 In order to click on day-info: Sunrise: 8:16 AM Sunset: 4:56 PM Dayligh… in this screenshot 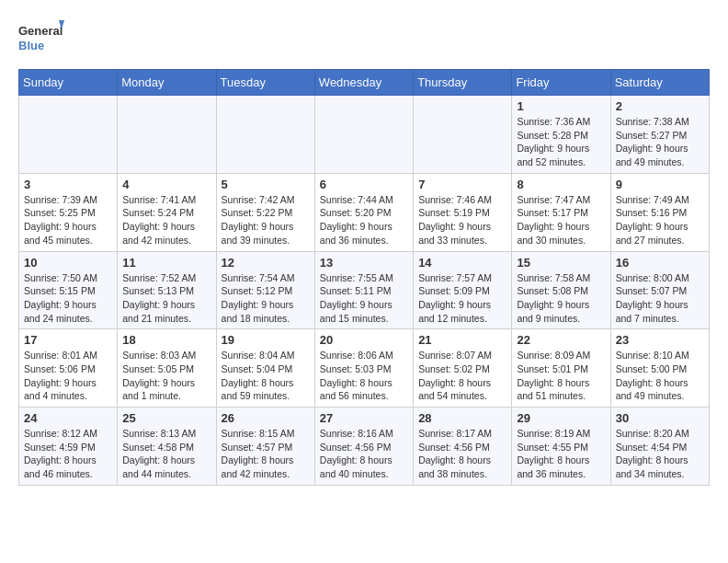, I will do `click(364, 454)`.